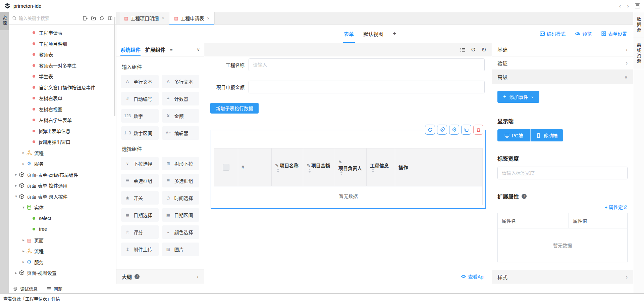 This screenshot has width=644, height=303. I want to click on palette-item: ◒ 颜色选择, so click(181, 232).